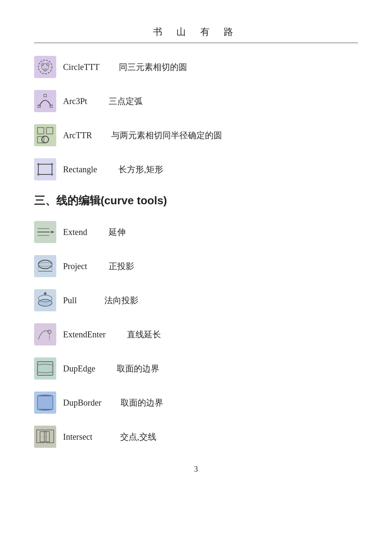  What do you see at coordinates (196, 67) in the screenshot?
I see `tool-row-circlettt: CircleTTT 同三元素相切的圆` at bounding box center [196, 67].